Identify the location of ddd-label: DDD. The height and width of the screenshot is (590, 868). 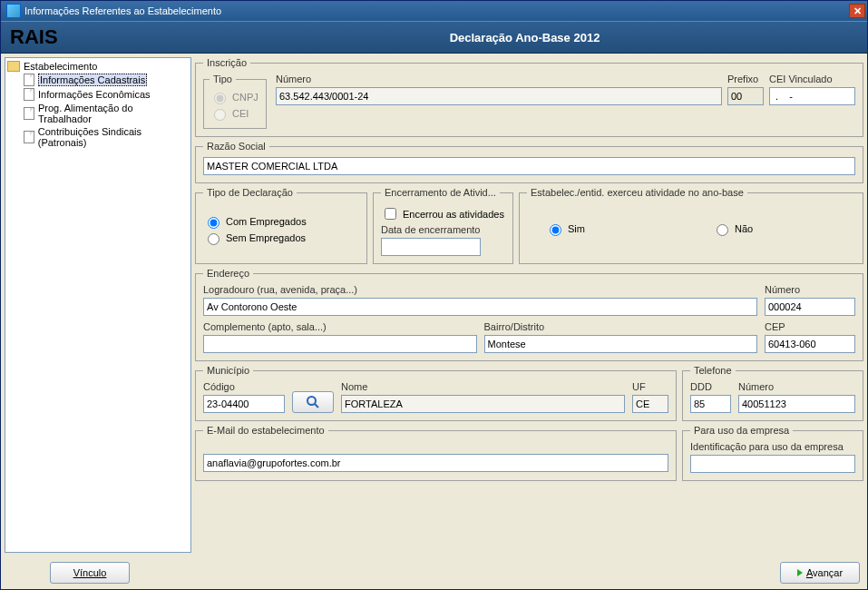
(711, 387).